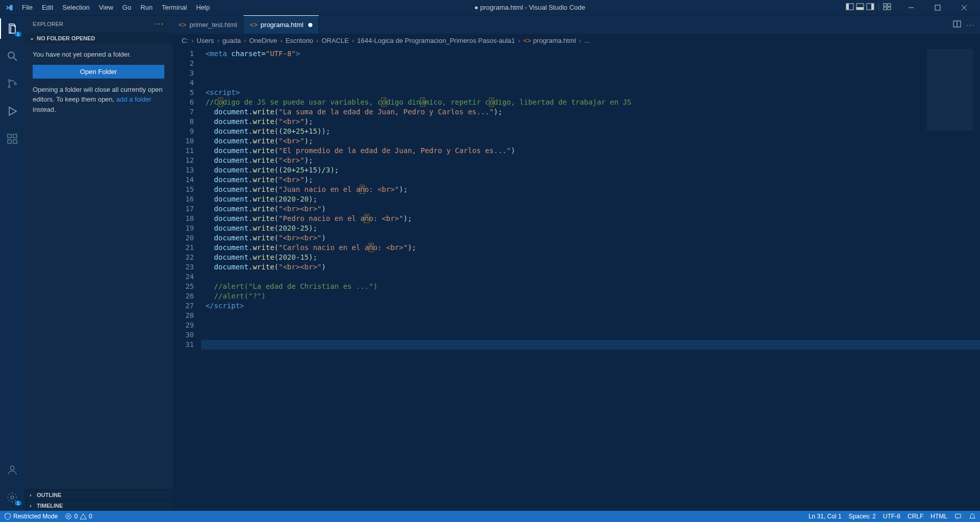  Describe the element at coordinates (587, 41) in the screenshot. I see `breadcrumb-symbol: ...` at that location.